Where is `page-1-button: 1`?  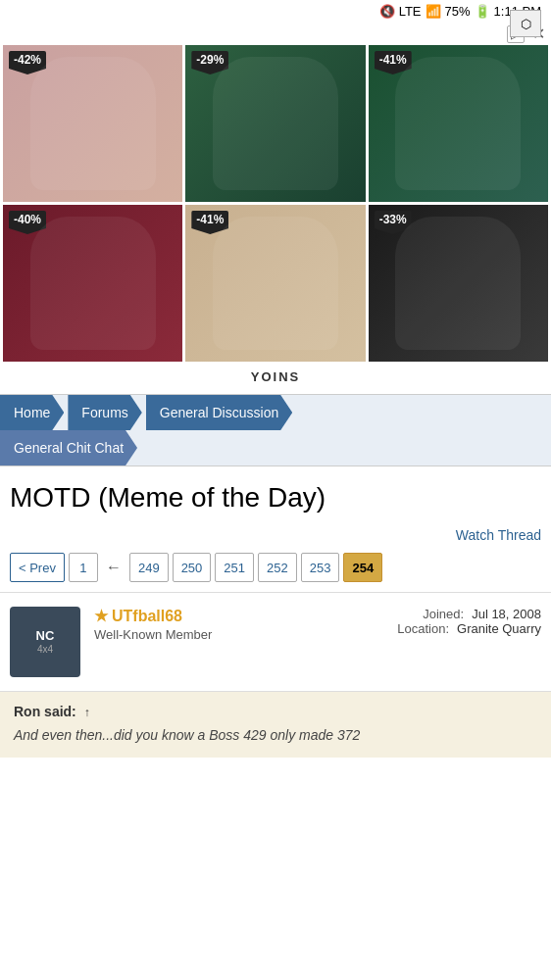
page-1-button: 1 is located at coordinates (83, 567).